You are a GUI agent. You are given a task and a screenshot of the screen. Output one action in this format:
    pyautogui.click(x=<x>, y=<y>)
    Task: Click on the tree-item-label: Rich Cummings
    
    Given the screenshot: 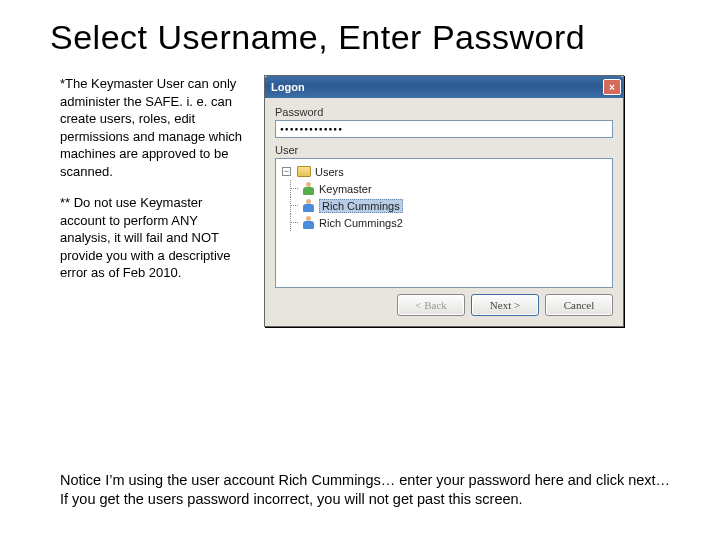 What is the action you would take?
    pyautogui.click(x=361, y=206)
    